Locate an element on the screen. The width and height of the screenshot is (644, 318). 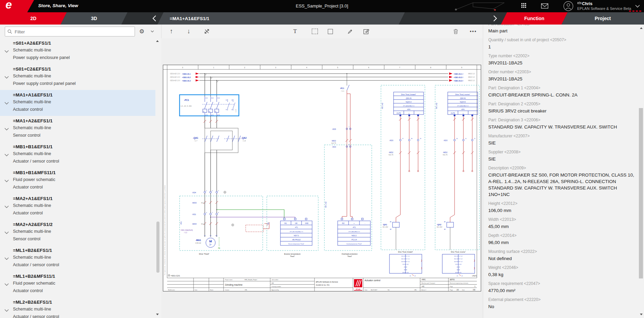
sidebar-scrollbar-thumb is located at coordinates (158, 247).